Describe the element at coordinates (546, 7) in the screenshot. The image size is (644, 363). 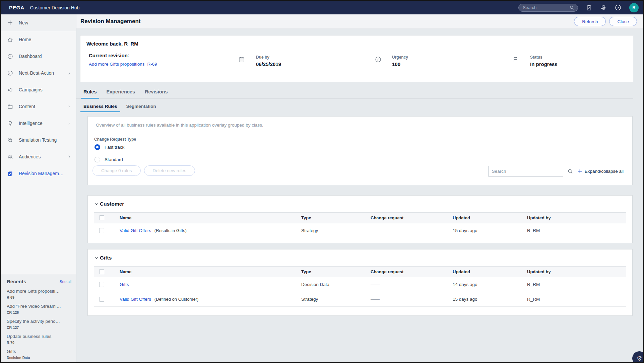
I see `global-search-input` at that location.